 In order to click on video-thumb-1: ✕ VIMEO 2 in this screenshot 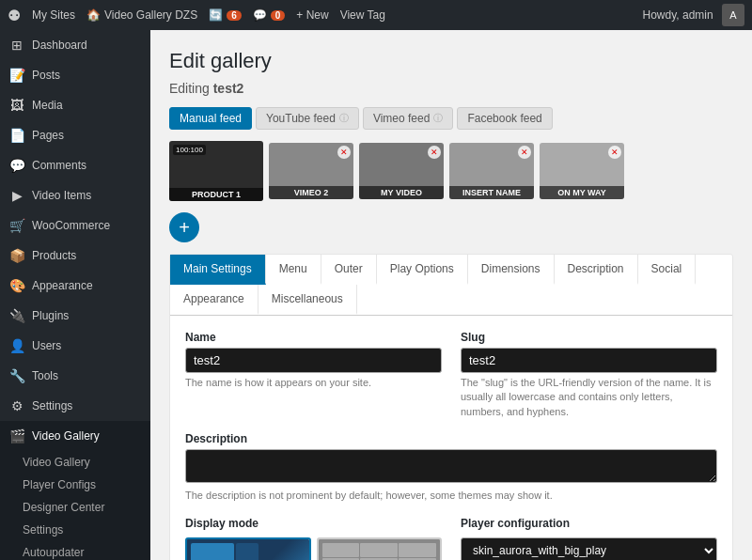, I will do `click(311, 171)`.